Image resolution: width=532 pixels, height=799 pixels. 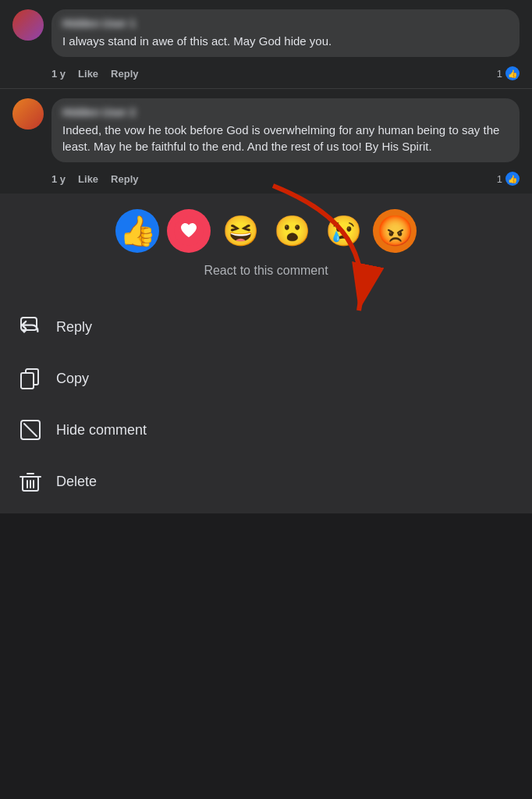 I want to click on menu-label-delete: Delete, so click(x=76, y=482).